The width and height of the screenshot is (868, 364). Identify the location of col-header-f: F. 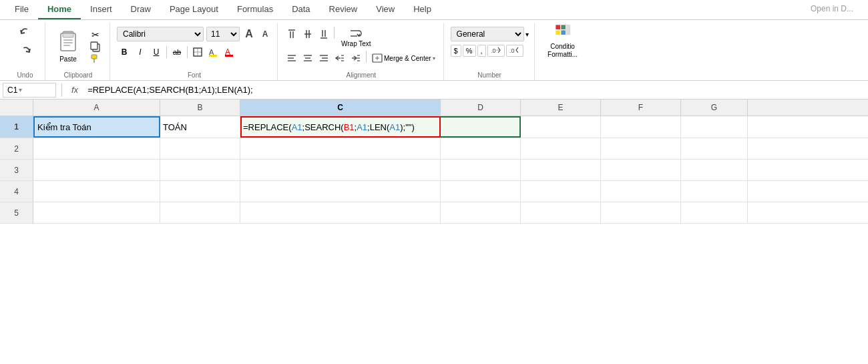
(641, 108).